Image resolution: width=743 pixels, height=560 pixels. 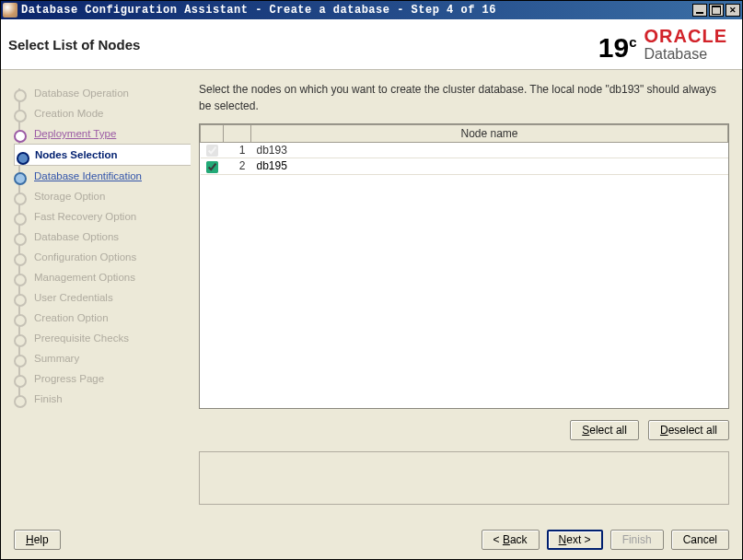 What do you see at coordinates (490, 151) in the screenshot?
I see `node-name: db193` at bounding box center [490, 151].